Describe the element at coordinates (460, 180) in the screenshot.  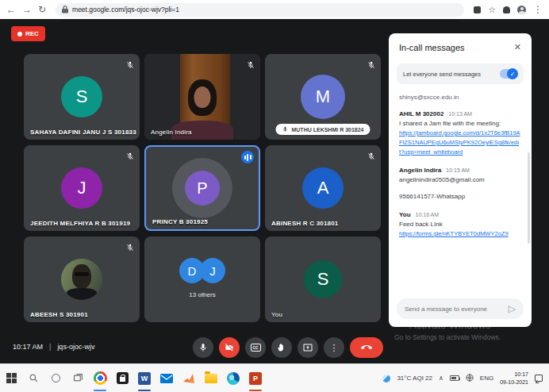
I see `message-text: angelinindira0505@gmail.com` at that location.